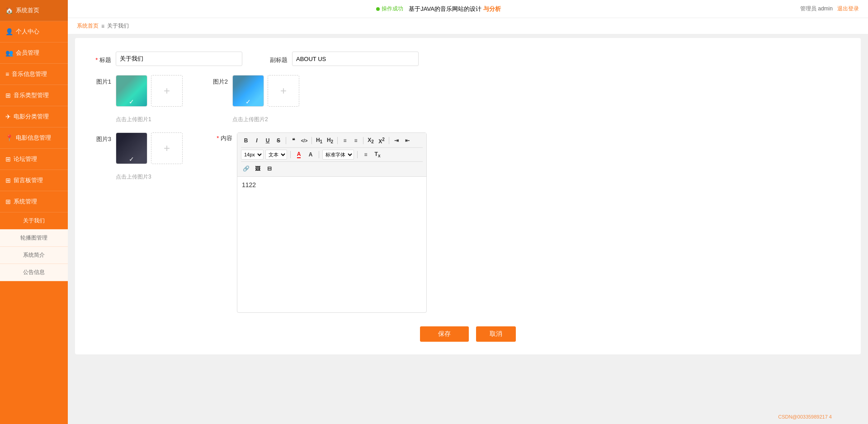  Describe the element at coordinates (278, 141) in the screenshot. I see `strikethrough-btn: S` at that location.